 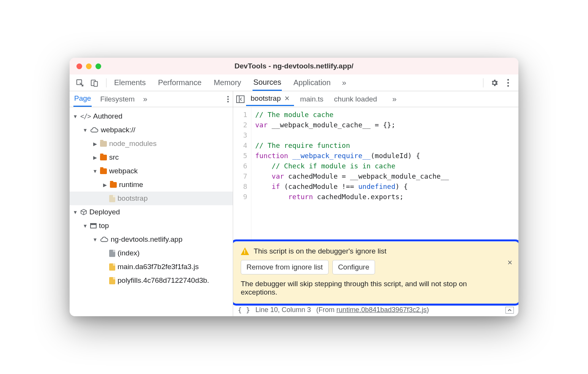 What do you see at coordinates (151, 253) in the screenshot?
I see `tree-item-index: (index)` at bounding box center [151, 253].